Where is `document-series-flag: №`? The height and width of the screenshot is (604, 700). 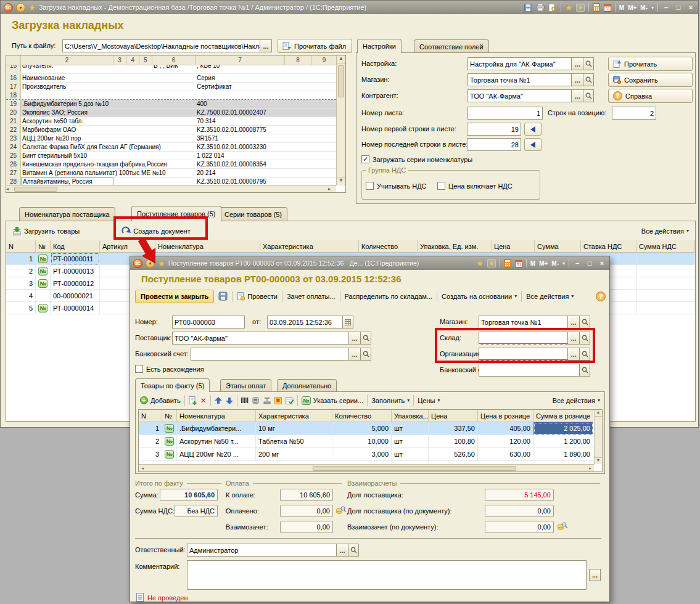
document-series-flag: № is located at coordinates (43, 271).